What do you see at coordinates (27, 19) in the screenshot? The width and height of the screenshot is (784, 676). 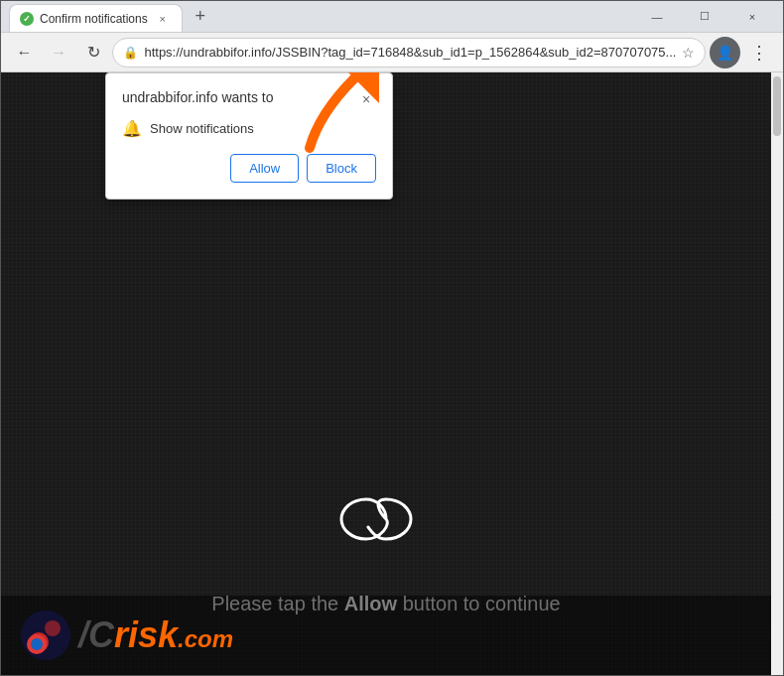 I see `tab-favicon` at bounding box center [27, 19].